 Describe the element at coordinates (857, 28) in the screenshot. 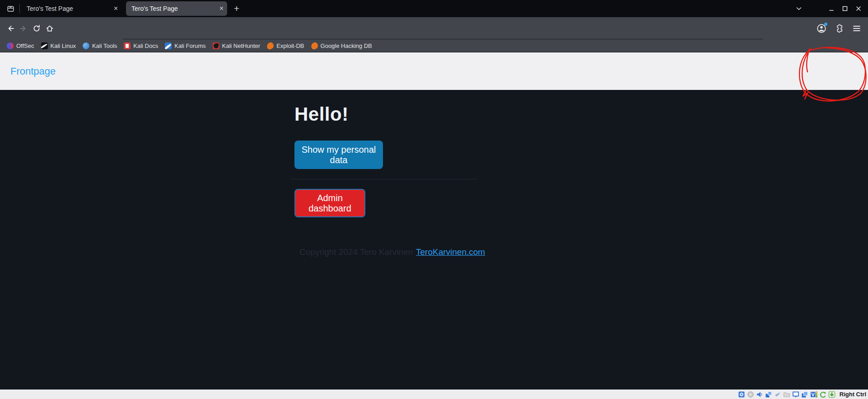

I see `menu-hamburger-icon` at that location.